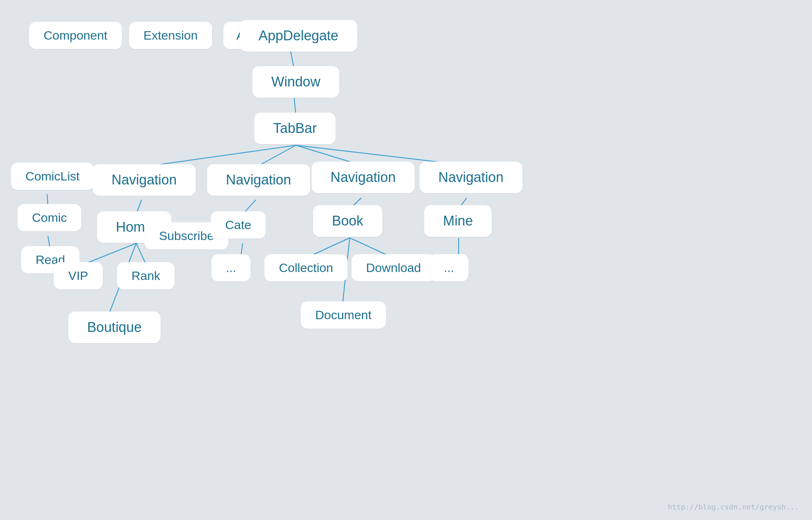 This screenshot has width=812, height=520. Describe the element at coordinates (259, 180) in the screenshot. I see `node-nav2: Navigation` at that location.